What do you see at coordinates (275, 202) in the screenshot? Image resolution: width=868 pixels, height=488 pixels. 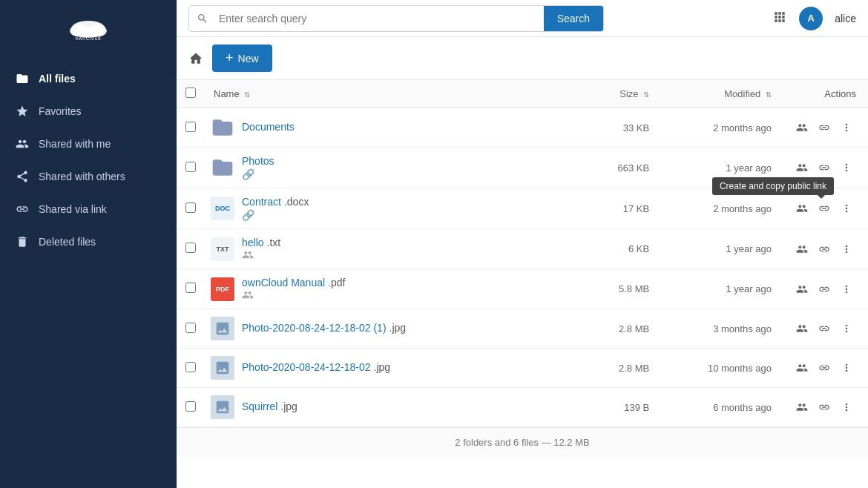 I see `file-name-link: Contract.docx` at bounding box center [275, 202].